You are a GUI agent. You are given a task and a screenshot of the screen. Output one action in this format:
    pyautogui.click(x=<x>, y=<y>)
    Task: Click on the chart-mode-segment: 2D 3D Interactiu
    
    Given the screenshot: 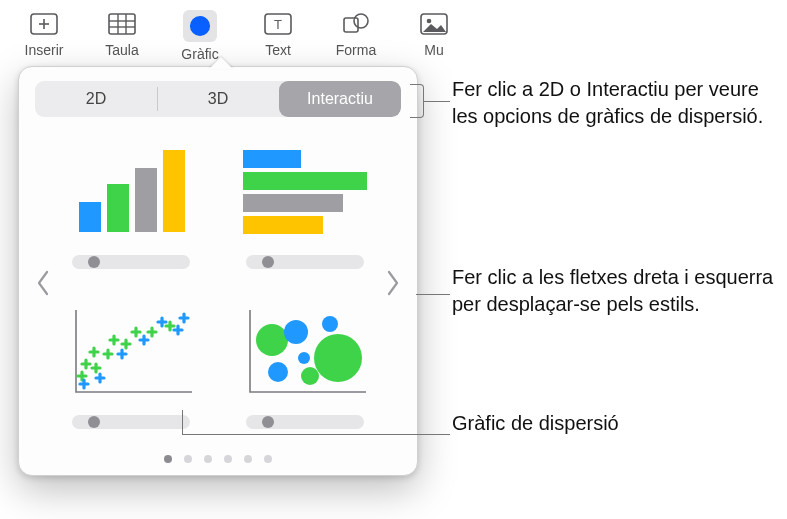 What is the action you would take?
    pyautogui.click(x=218, y=99)
    